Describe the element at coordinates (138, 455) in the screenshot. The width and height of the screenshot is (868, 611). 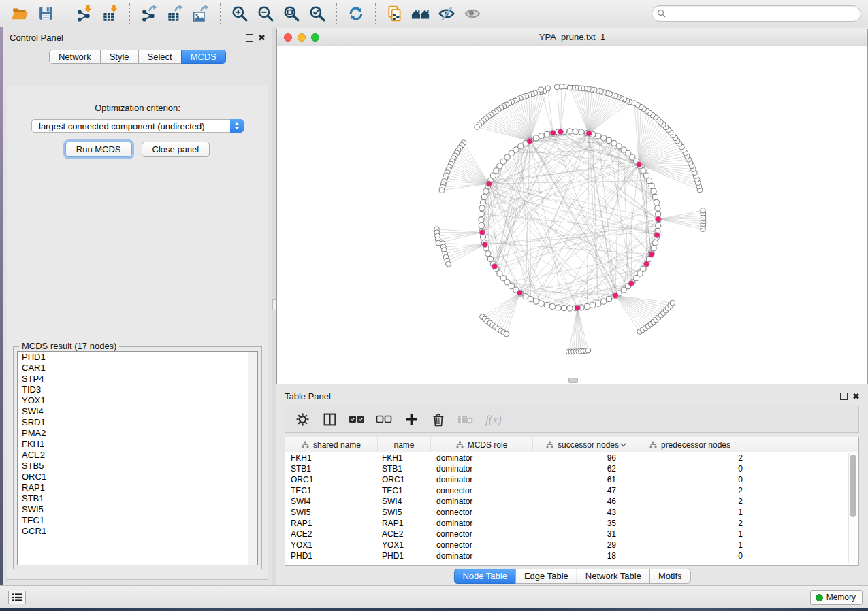
I see `mcds-node: ACE2` at that location.